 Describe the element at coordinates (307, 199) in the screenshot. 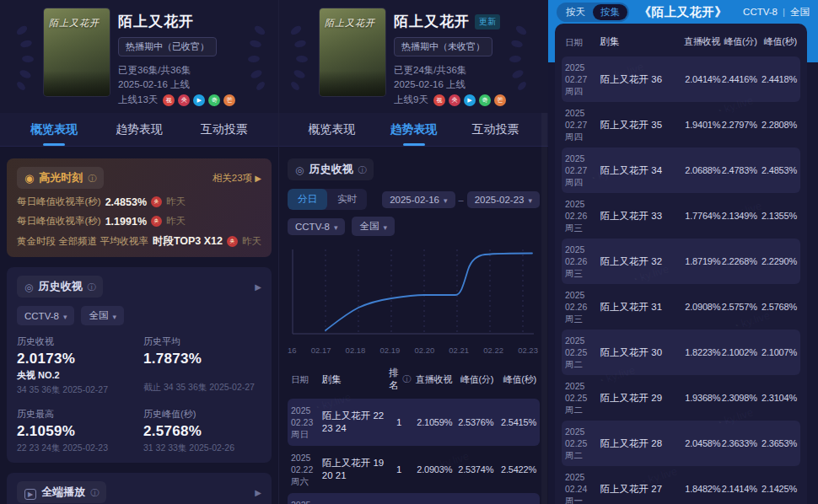

I see `toggle-daily: 分日` at that location.